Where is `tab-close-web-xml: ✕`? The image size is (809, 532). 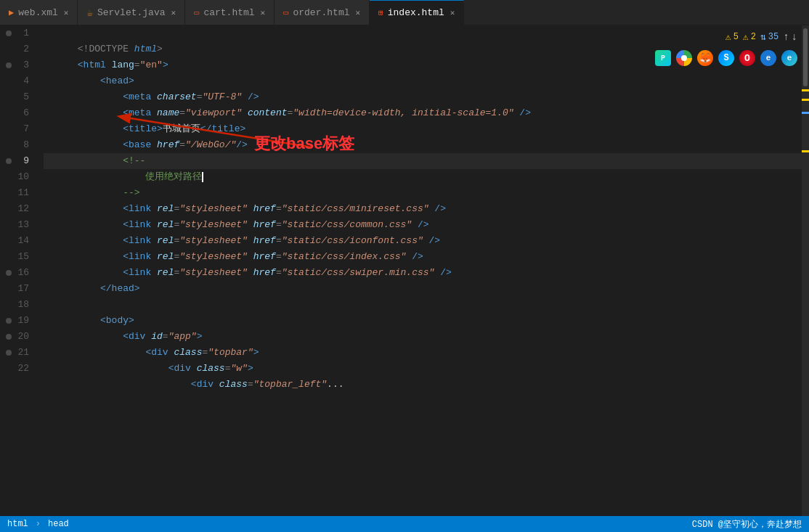
tab-close-web-xml: ✕ is located at coordinates (67, 13).